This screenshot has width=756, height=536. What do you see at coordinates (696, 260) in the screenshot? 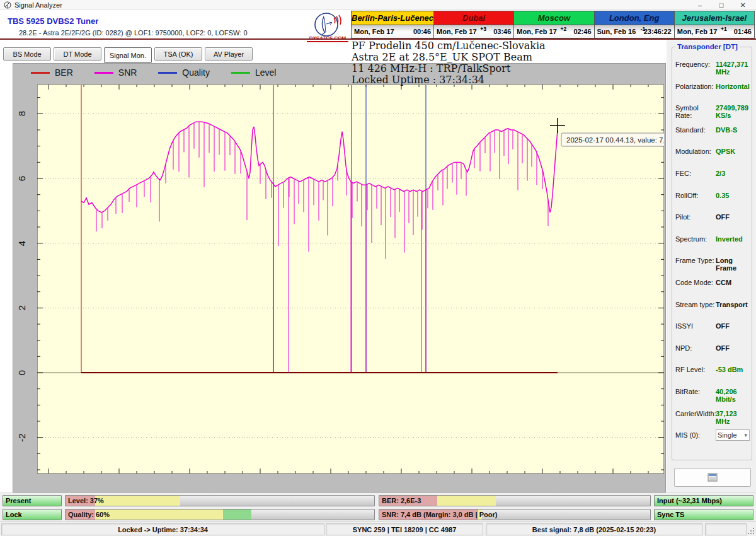
I see `transponder-row-label: Frame Type:` at bounding box center [696, 260].